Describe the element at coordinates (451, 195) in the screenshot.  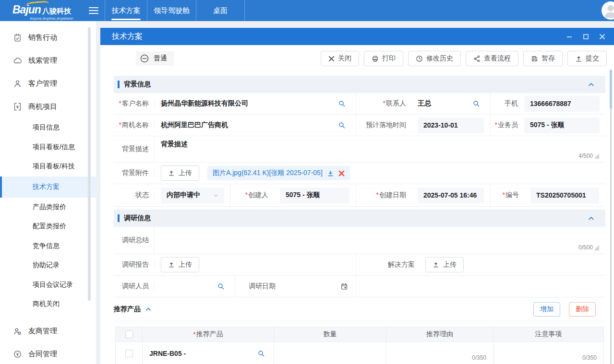
I see `created-date-field: 2025-07-05 16:46` at that location.